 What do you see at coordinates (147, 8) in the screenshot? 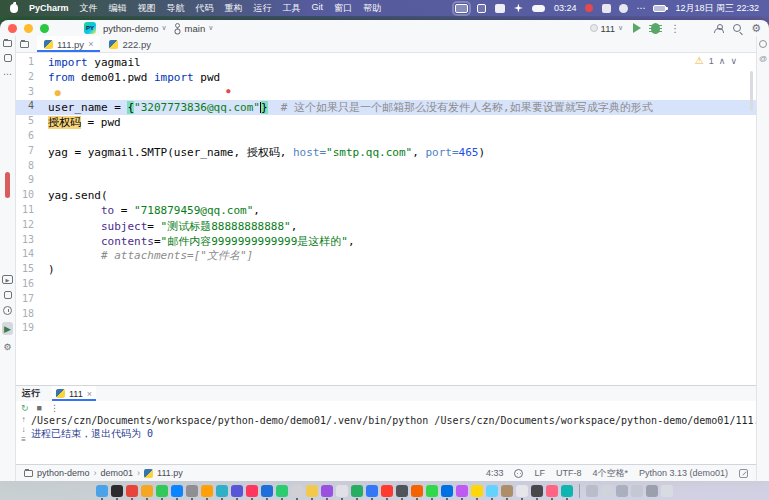
I see `menu-item-视图: 视图` at bounding box center [147, 8].